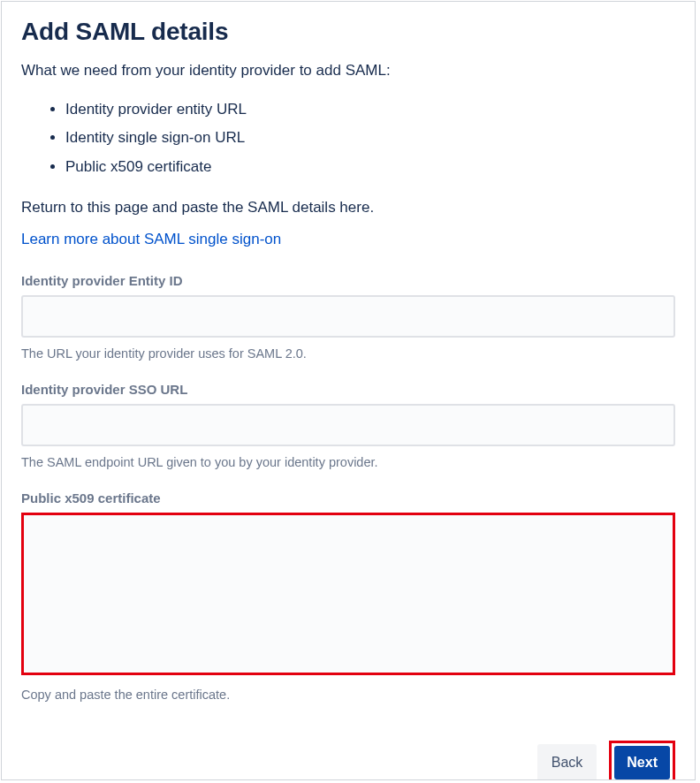 The height and width of the screenshot is (783, 700). I want to click on certificate-label: Public x509 certificate, so click(348, 498).